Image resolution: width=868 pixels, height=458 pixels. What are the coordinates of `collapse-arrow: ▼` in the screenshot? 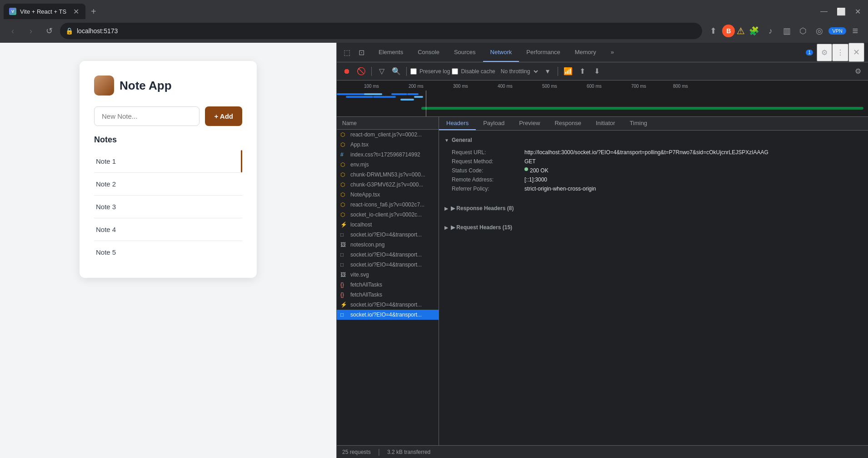 It's located at (447, 140).